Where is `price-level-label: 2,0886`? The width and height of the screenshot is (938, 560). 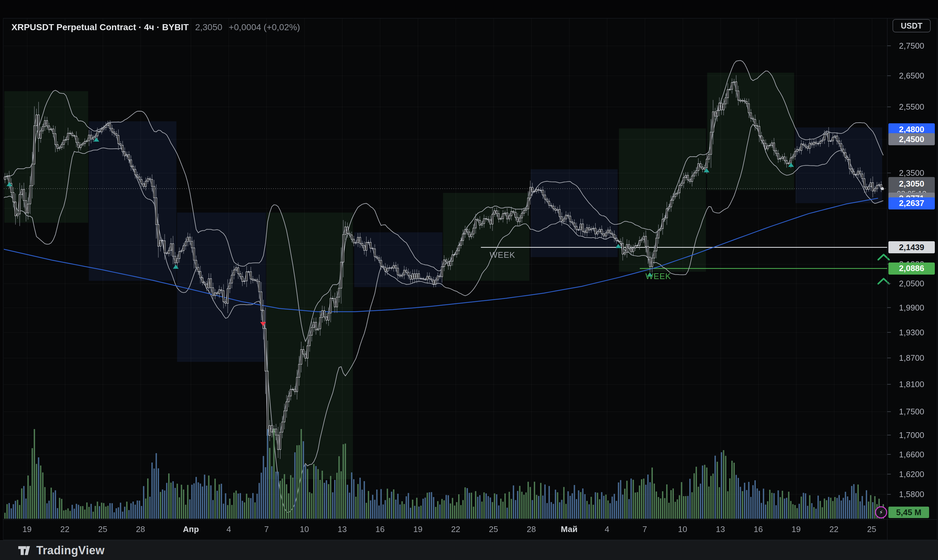
price-level-label: 2,0886 is located at coordinates (912, 269).